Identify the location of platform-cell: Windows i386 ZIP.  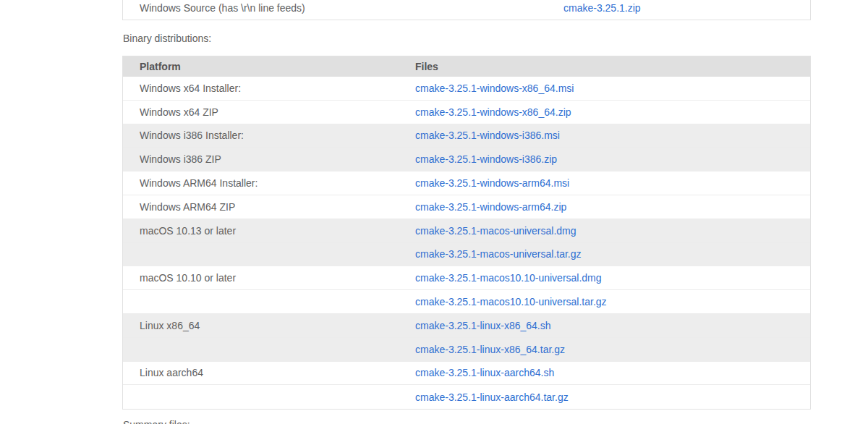
(260, 159).